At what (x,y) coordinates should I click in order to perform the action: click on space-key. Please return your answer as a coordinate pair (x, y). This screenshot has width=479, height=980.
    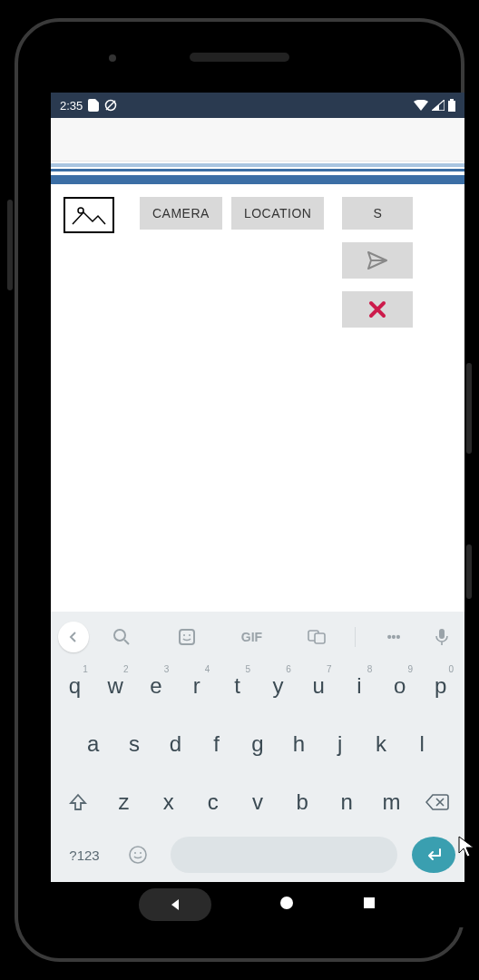
    Looking at the image, I should click on (284, 855).